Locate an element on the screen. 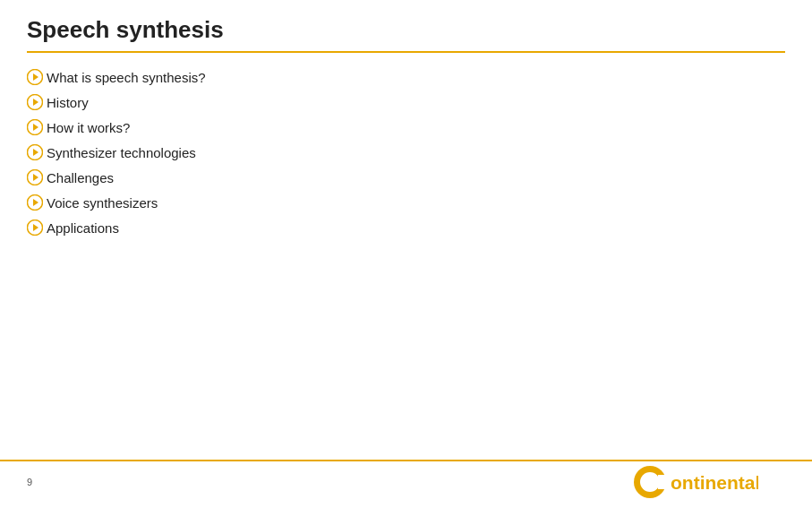 This screenshot has height=508, width=812. menu-item-what-is: What is speech synthesis? is located at coordinates (406, 77).